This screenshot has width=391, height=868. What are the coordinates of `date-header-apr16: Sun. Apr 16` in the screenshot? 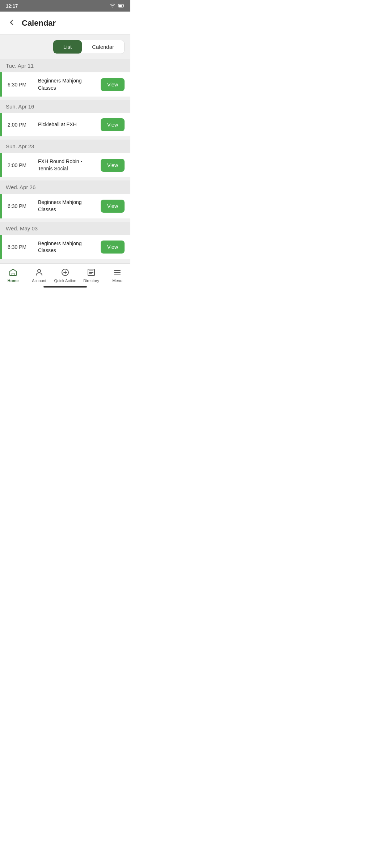 It's located at (65, 106).